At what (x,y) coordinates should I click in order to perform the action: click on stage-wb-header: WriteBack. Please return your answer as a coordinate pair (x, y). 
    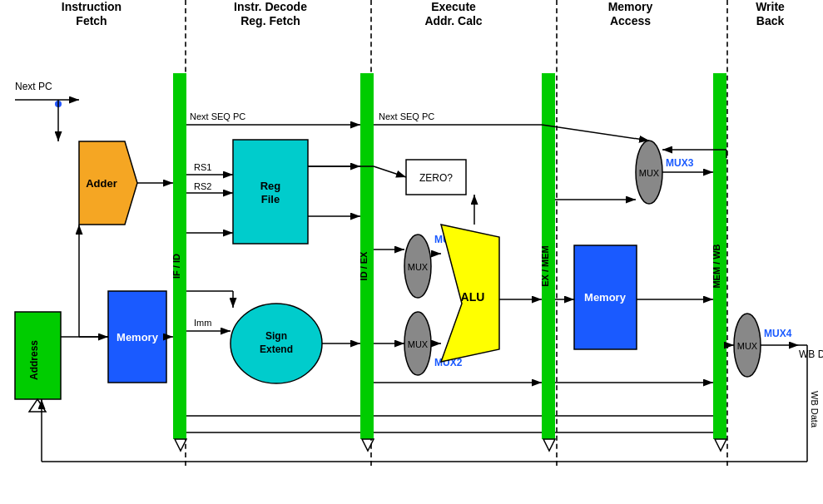
    Looking at the image, I should click on (771, 14).